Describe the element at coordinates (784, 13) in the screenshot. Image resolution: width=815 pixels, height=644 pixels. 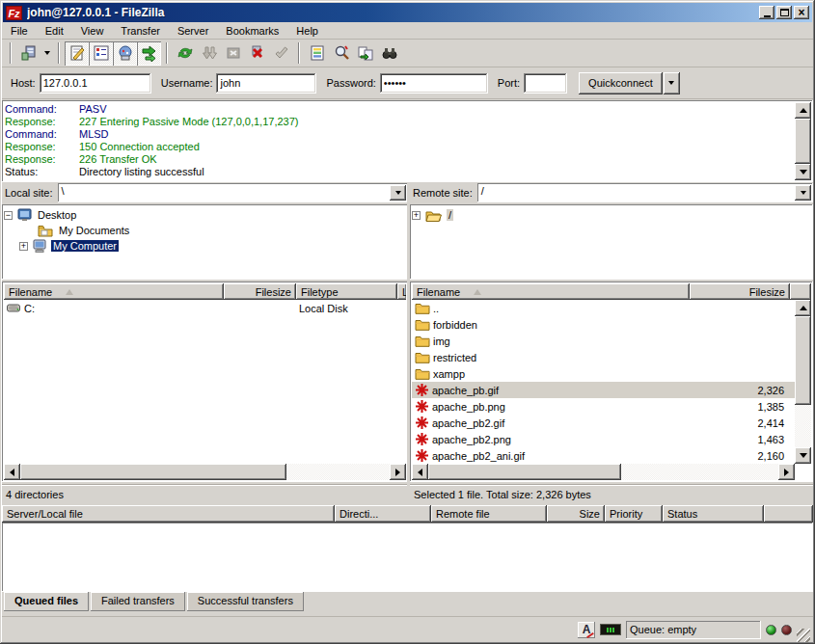
I see `maximize-button` at that location.